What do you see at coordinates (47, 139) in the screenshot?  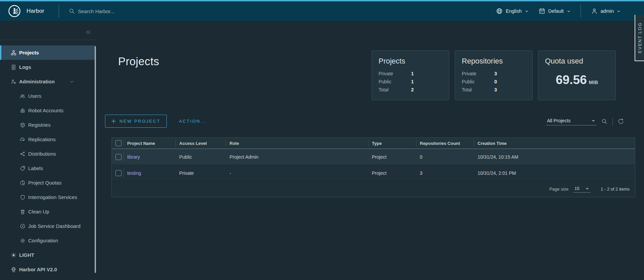 I see `sidebar-item-replications: Replications` at bounding box center [47, 139].